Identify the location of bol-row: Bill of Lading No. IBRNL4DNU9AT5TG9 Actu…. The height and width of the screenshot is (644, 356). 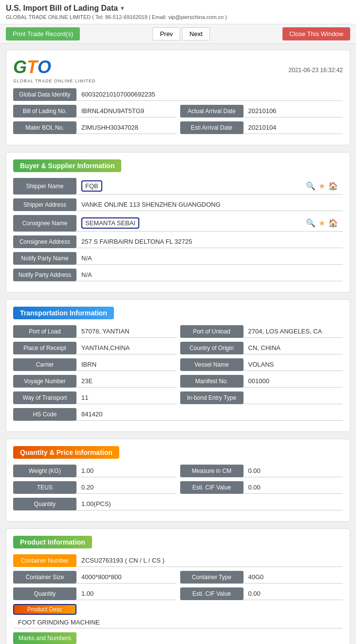
(178, 111).